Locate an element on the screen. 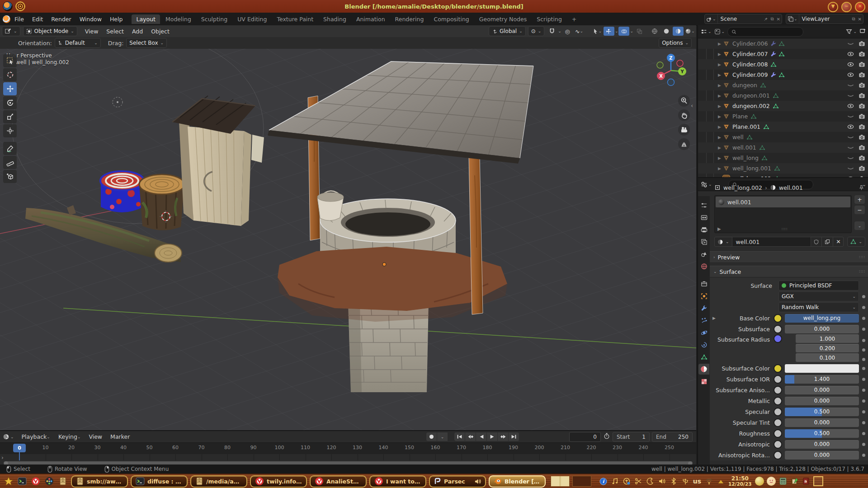 This screenshot has height=488, width=868. tool-measure-button is located at coordinates (10, 163).